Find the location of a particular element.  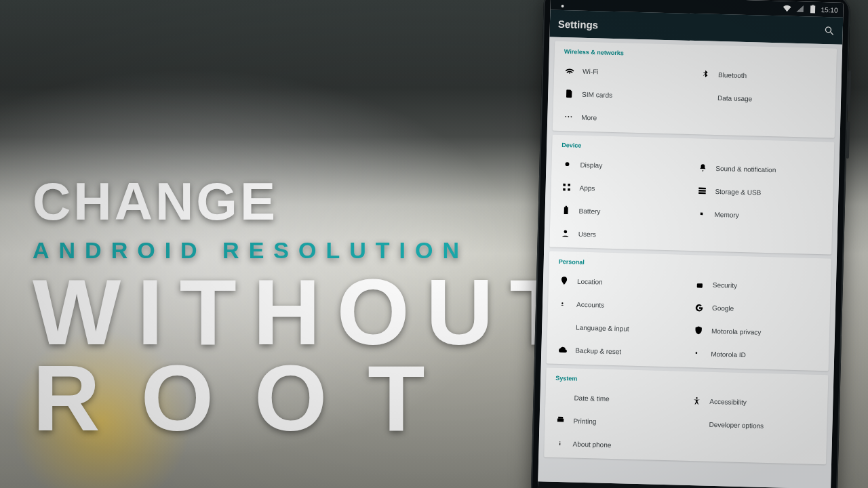

section-grid: Date & timeAccessibilityPrintingDevelope… is located at coordinates (686, 424).